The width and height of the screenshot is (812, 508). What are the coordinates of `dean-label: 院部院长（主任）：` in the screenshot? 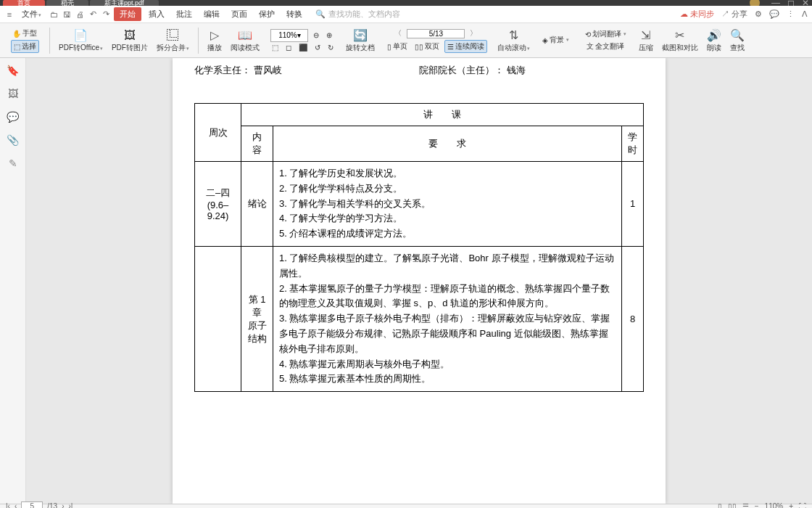 It's located at (461, 70).